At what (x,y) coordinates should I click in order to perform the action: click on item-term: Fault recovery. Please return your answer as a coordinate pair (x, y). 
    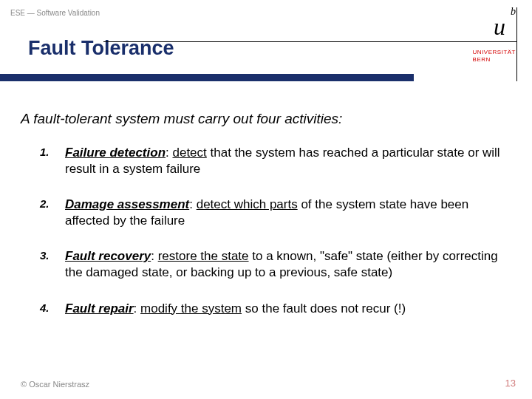
    Looking at the image, I should click on (108, 256).